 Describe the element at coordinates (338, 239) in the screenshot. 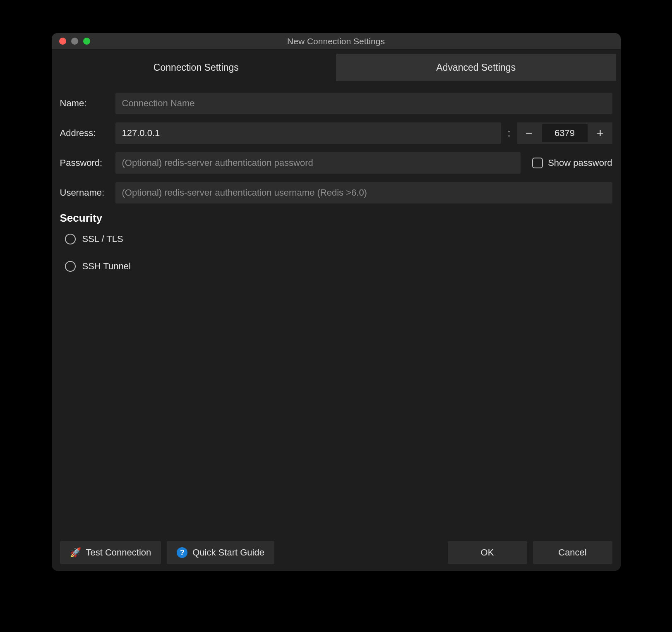

I see `ssl-row: SSL / TLS` at that location.